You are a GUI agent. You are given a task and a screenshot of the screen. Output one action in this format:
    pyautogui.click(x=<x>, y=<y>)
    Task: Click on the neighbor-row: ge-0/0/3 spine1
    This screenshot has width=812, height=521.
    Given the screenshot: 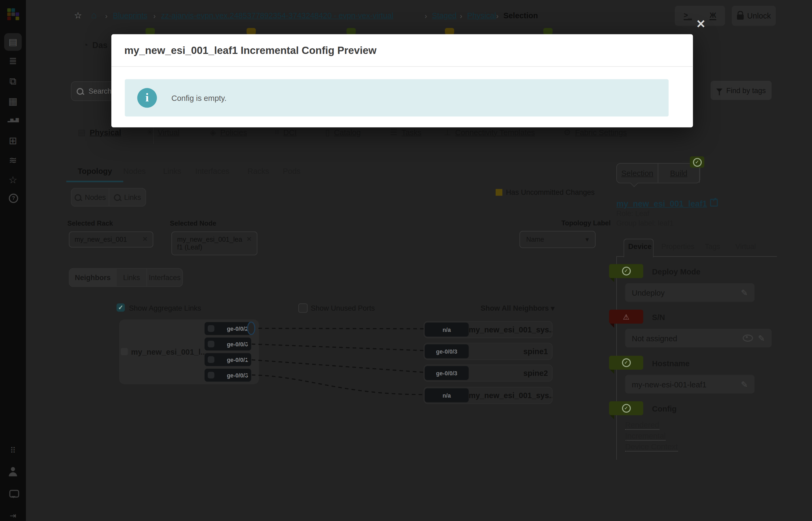 What is the action you would take?
    pyautogui.click(x=488, y=351)
    